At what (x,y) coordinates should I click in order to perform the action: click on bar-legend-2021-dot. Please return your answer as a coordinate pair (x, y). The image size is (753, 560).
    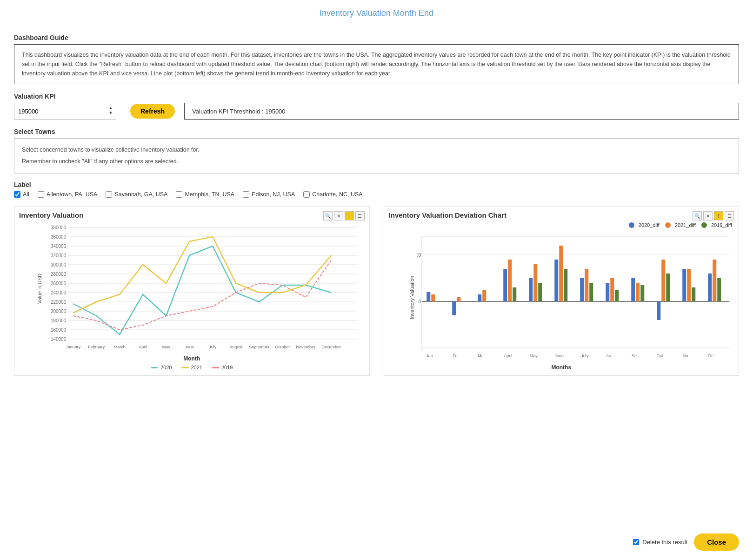
    Looking at the image, I should click on (668, 225).